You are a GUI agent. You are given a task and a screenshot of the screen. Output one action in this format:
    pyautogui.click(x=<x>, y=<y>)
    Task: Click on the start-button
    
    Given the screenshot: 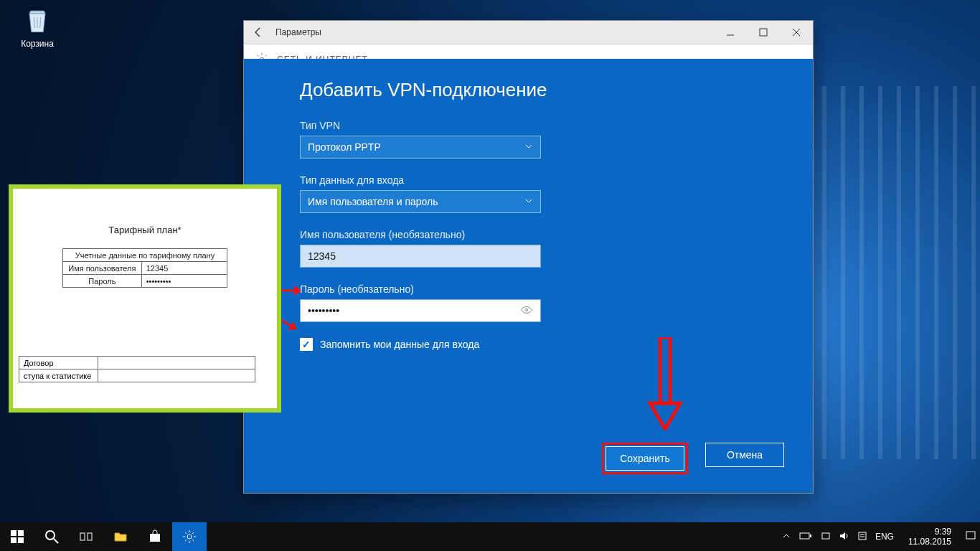 What is the action you would take?
    pyautogui.click(x=17, y=537)
    